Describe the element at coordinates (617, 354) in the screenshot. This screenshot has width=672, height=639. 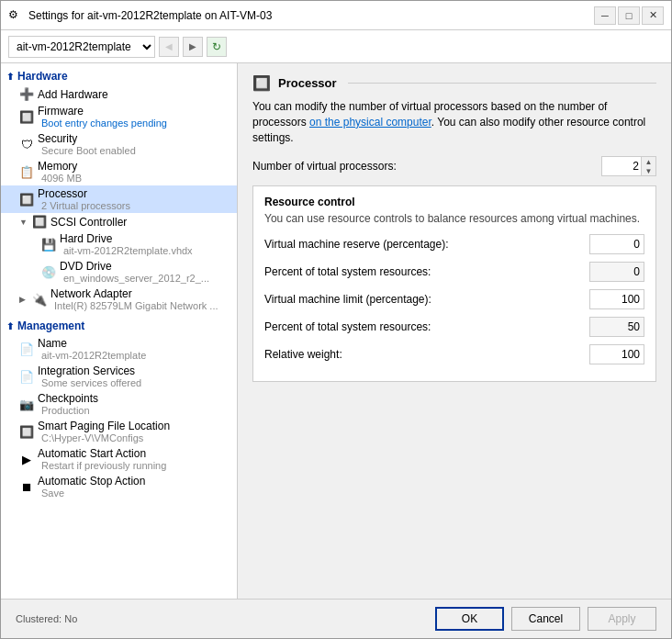
I see `relative-weight-input` at that location.